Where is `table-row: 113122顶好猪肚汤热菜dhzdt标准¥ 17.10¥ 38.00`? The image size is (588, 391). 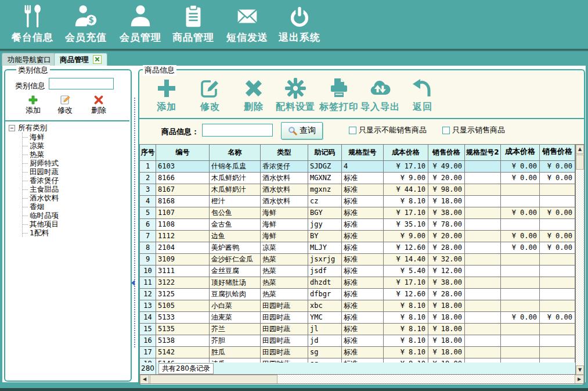
table-row: 113122顶好猪肚汤热菜dhzdt标准¥ 17.10¥ 38.00 is located at coordinates (362, 283).